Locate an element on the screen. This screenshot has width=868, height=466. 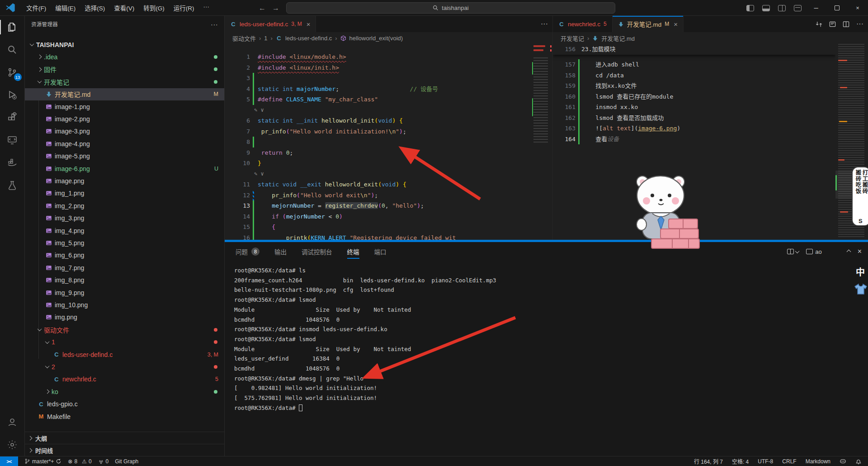
tab-newchrled: C newchrled.c 5 is located at coordinates (583, 24).